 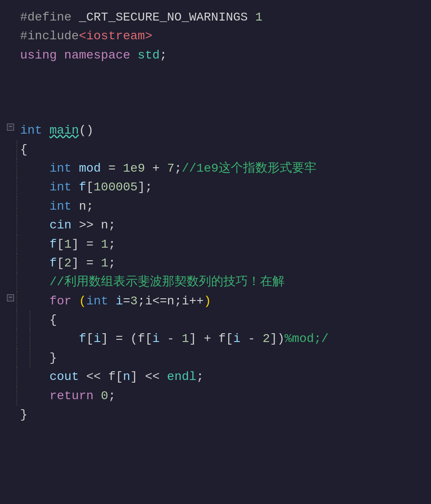 What do you see at coordinates (216, 358) in the screenshot?
I see `code-line: }` at bounding box center [216, 358].